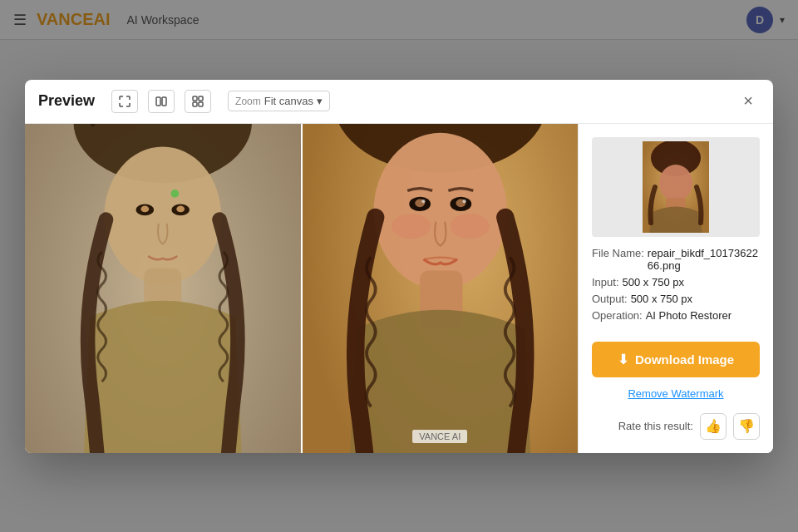 This screenshot has height=532, width=798. Describe the element at coordinates (676, 187) in the screenshot. I see `thumbnail-image` at that location.